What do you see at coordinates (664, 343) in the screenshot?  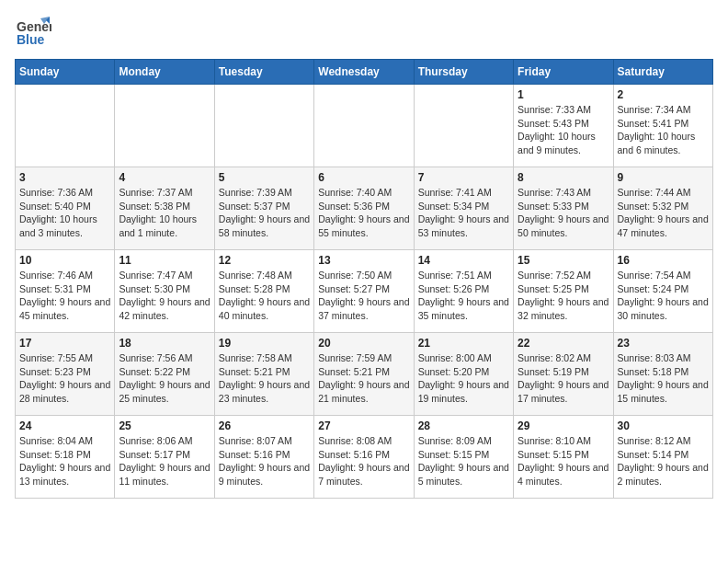 I see `day-number: 23` at bounding box center [664, 343].